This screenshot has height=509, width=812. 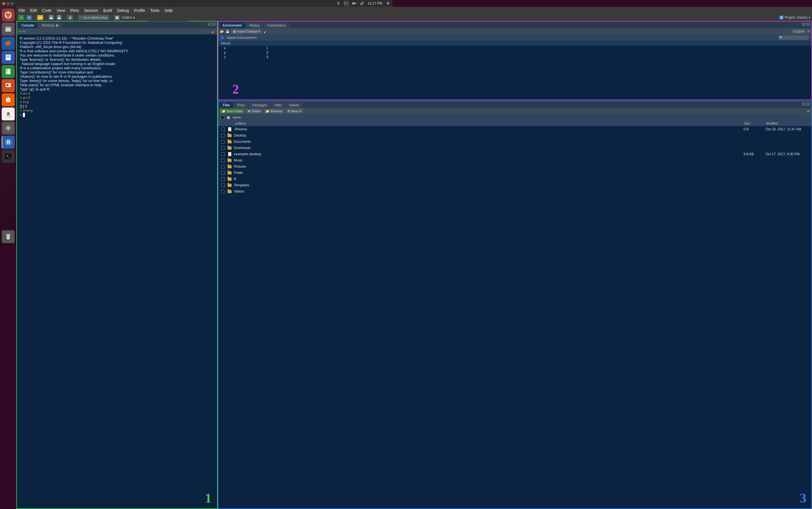 I want to click on file-row: Documents, so click(x=306, y=142).